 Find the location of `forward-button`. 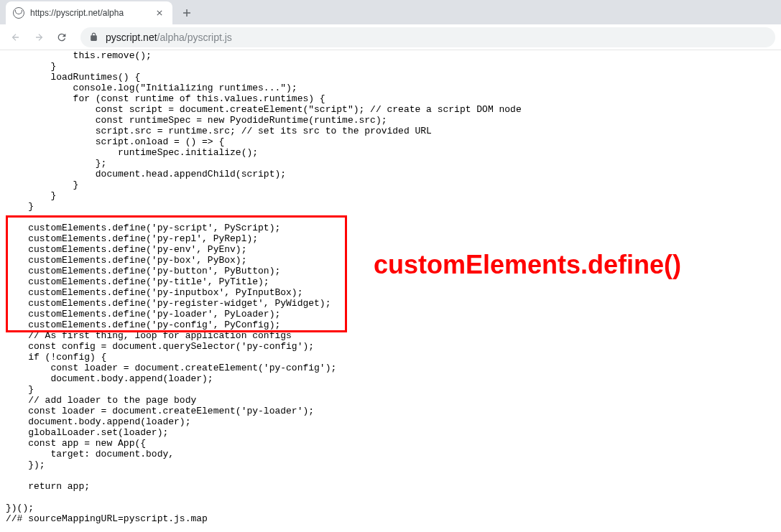

forward-button is located at coordinates (39, 37).